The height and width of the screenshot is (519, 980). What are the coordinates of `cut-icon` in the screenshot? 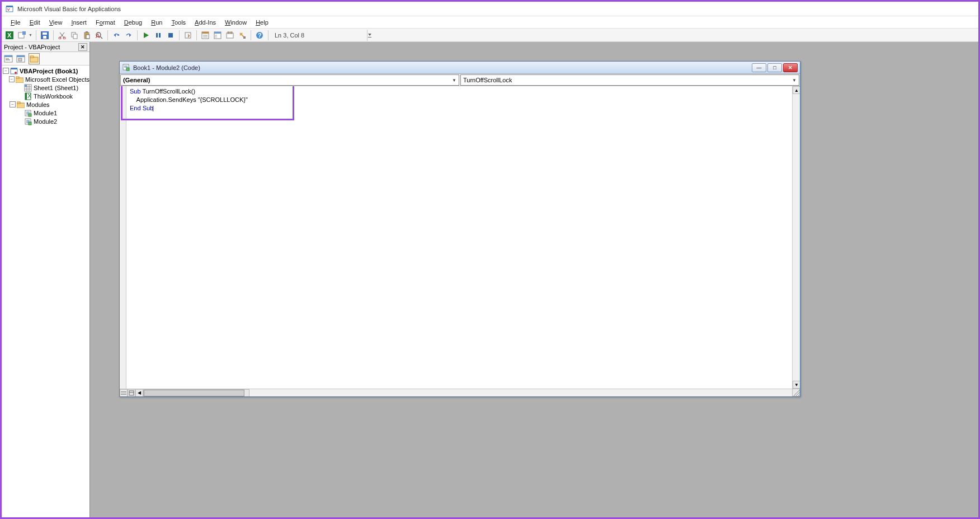 It's located at (62, 35).